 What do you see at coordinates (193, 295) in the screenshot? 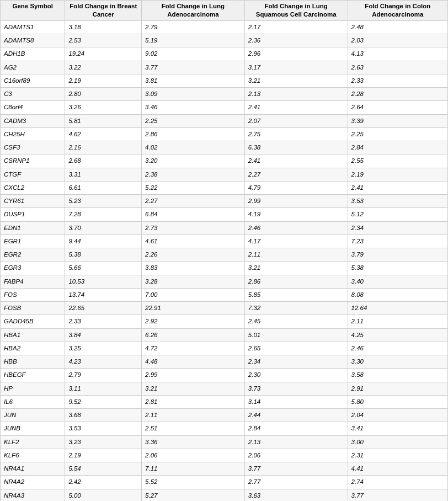
I see `fold-change-value: 7.00` at bounding box center [193, 295].